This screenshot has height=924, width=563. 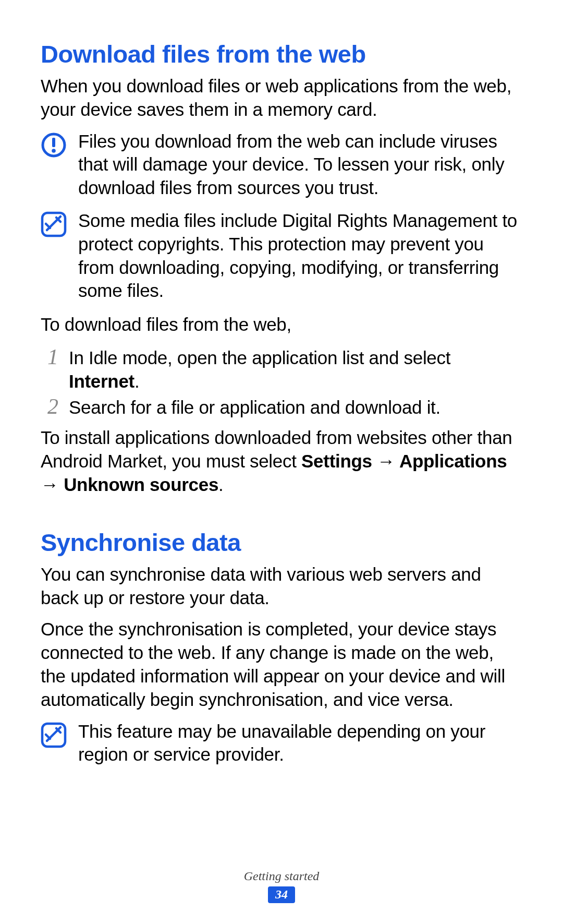 What do you see at coordinates (50, 357) in the screenshot?
I see `step-number: 1` at bounding box center [50, 357].